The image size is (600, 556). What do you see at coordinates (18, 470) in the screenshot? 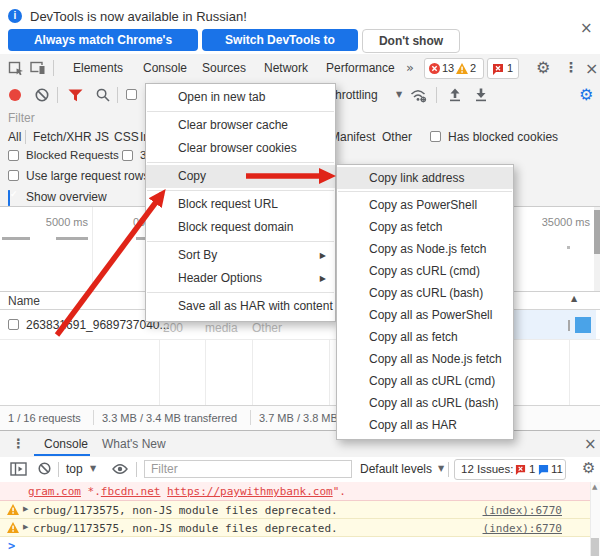
I see `console-sidebar-toggle-icon` at bounding box center [18, 470].